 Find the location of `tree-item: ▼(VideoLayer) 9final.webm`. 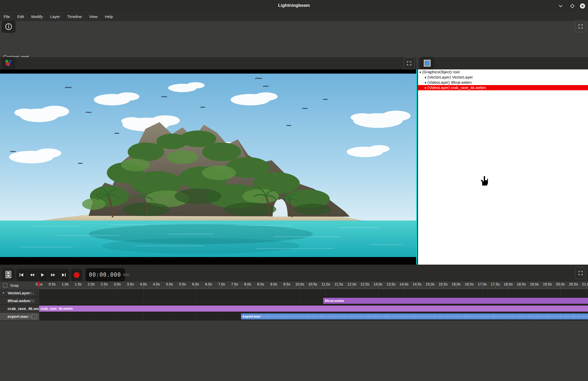

tree-item: ▼(VideoLayer) 9final.webm is located at coordinates (503, 82).